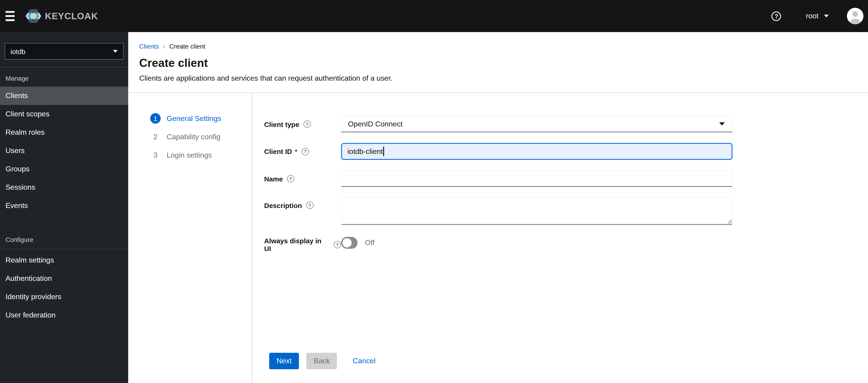 The image size is (868, 383). I want to click on client-type-selected-value: OpenID Connect, so click(375, 124).